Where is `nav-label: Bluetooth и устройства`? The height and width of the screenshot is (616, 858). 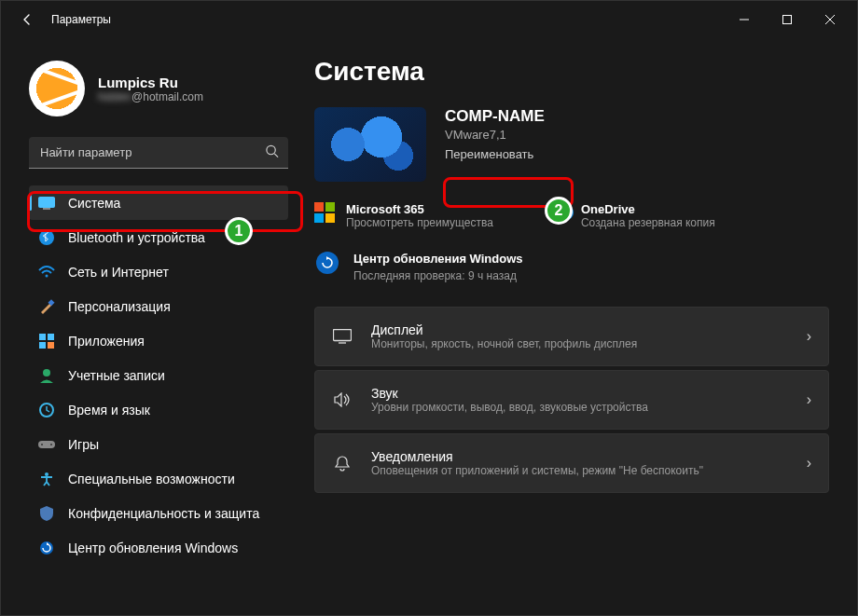
nav-label: Bluetooth и устройства is located at coordinates (136, 238).